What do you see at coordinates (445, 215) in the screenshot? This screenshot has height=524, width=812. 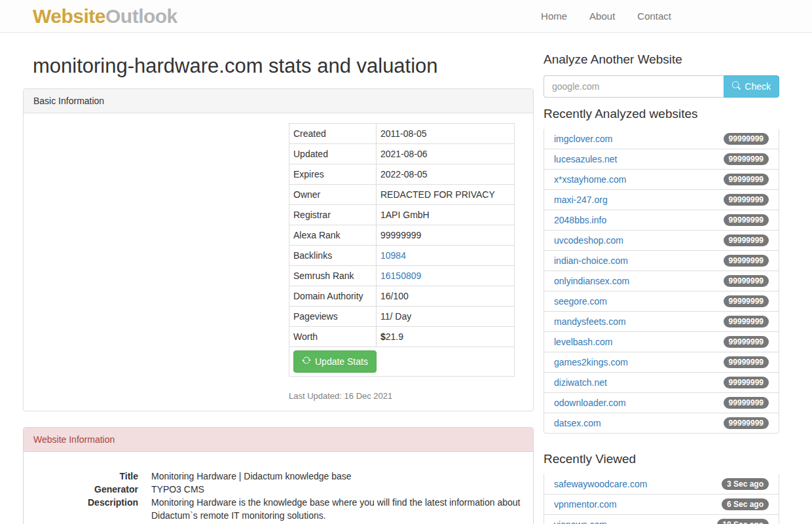 I see `stats-value: 1API GmbH` at bounding box center [445, 215].